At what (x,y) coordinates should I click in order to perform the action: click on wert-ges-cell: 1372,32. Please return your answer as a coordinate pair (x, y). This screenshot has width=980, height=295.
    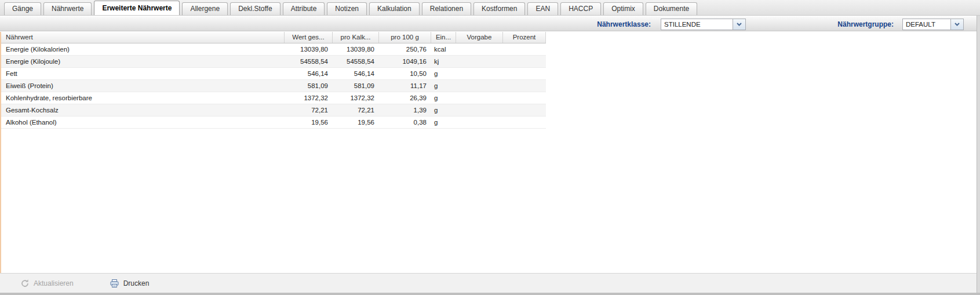
    Looking at the image, I should click on (308, 98).